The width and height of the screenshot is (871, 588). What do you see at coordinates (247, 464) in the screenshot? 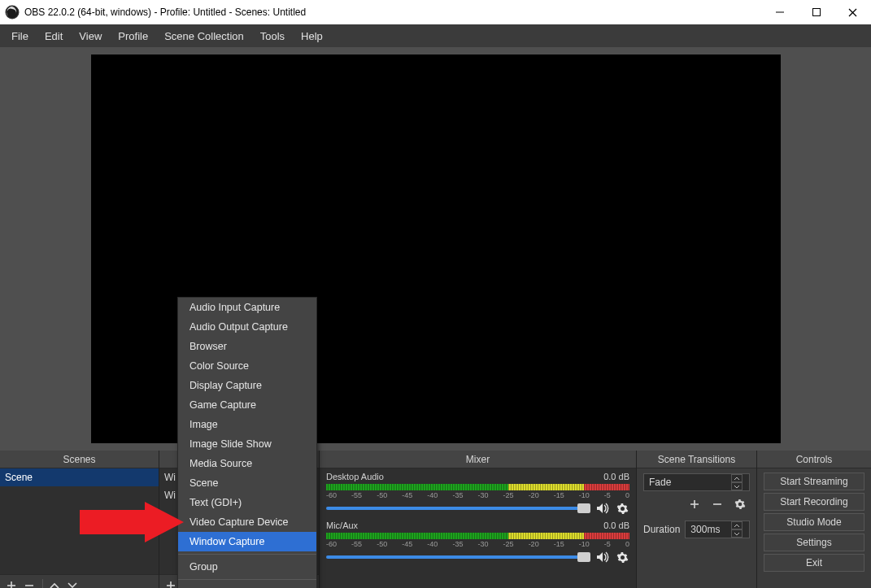
I see `ctx-media-source: Media Source` at bounding box center [247, 464].